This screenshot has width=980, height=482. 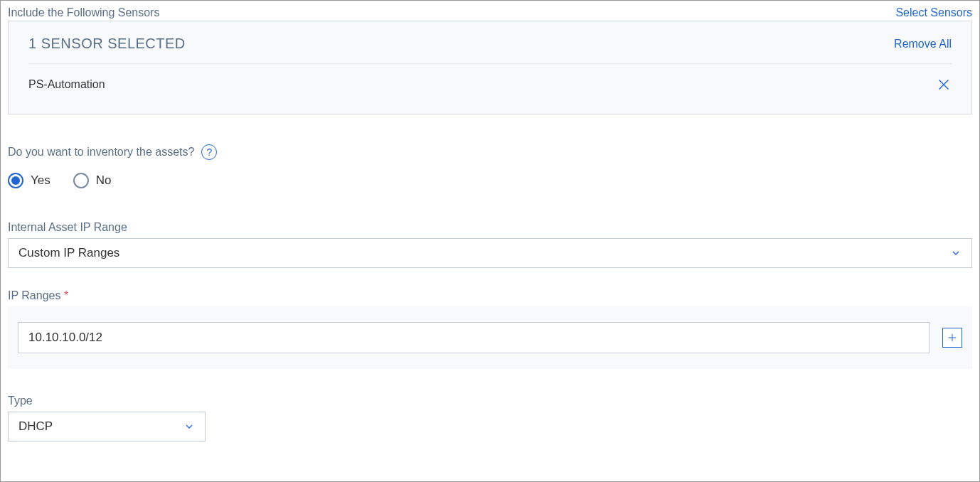 What do you see at coordinates (36, 427) in the screenshot?
I see `type-select-value: DHCP` at bounding box center [36, 427].